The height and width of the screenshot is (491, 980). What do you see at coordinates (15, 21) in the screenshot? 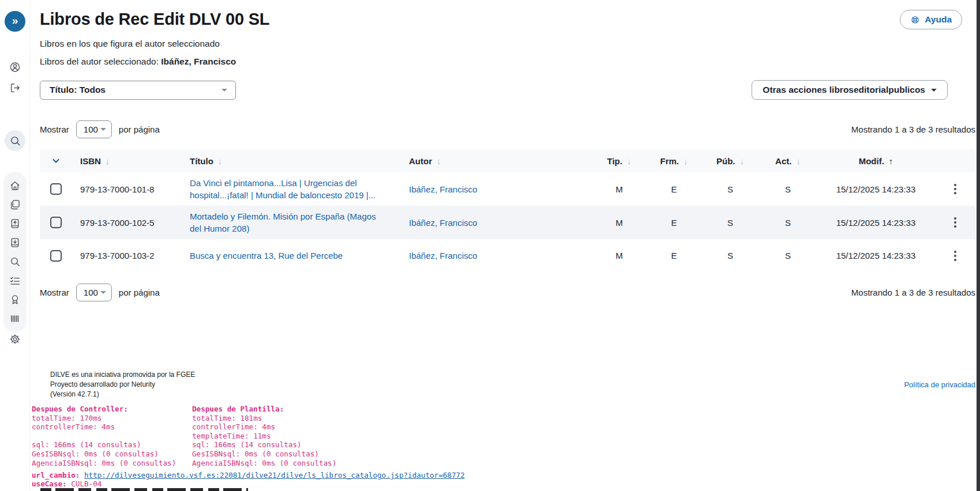
I see `sidebar-expand-button: »` at bounding box center [15, 21].